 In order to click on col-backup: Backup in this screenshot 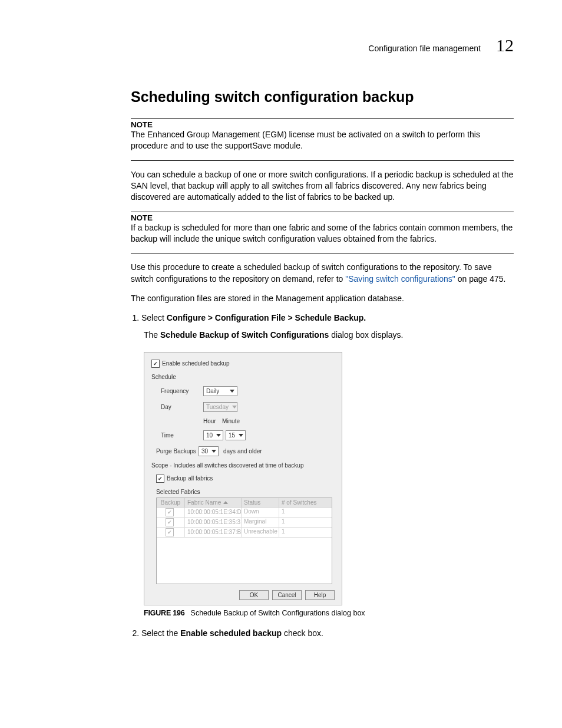, I will do `click(171, 502)`.